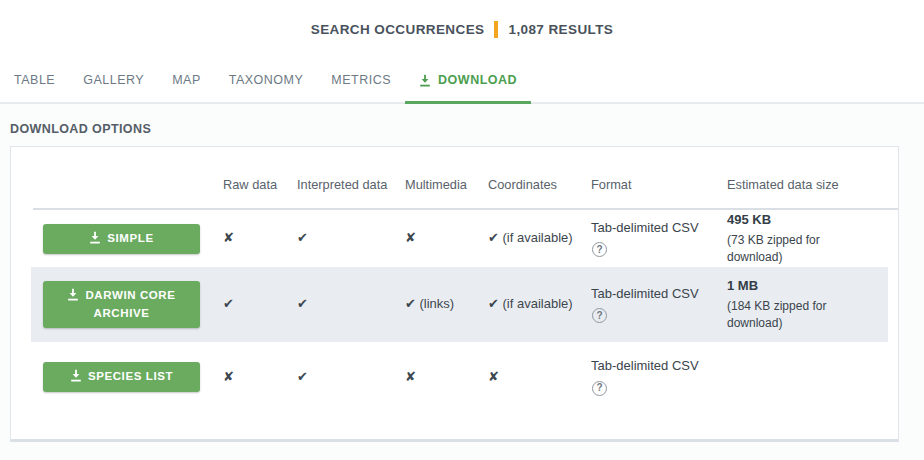 Image resolution: width=924 pixels, height=460 pixels. I want to click on results-count: 1,087 RESULTS, so click(560, 30).